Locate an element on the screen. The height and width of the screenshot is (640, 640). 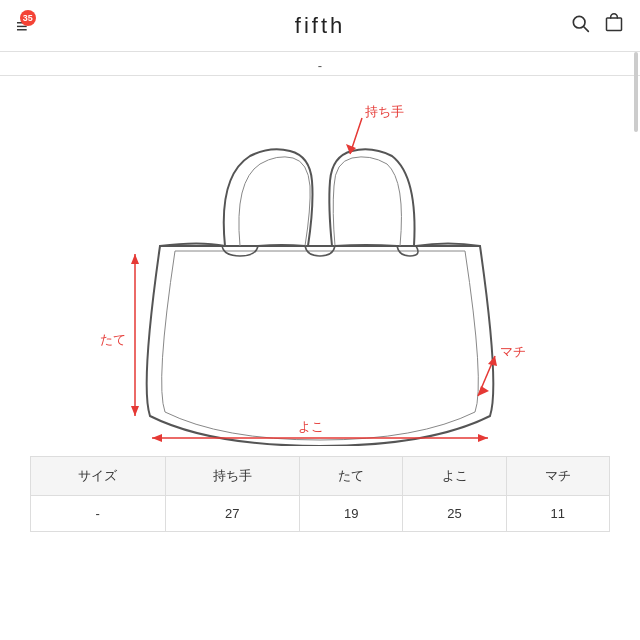
search-icon is located at coordinates (580, 26).